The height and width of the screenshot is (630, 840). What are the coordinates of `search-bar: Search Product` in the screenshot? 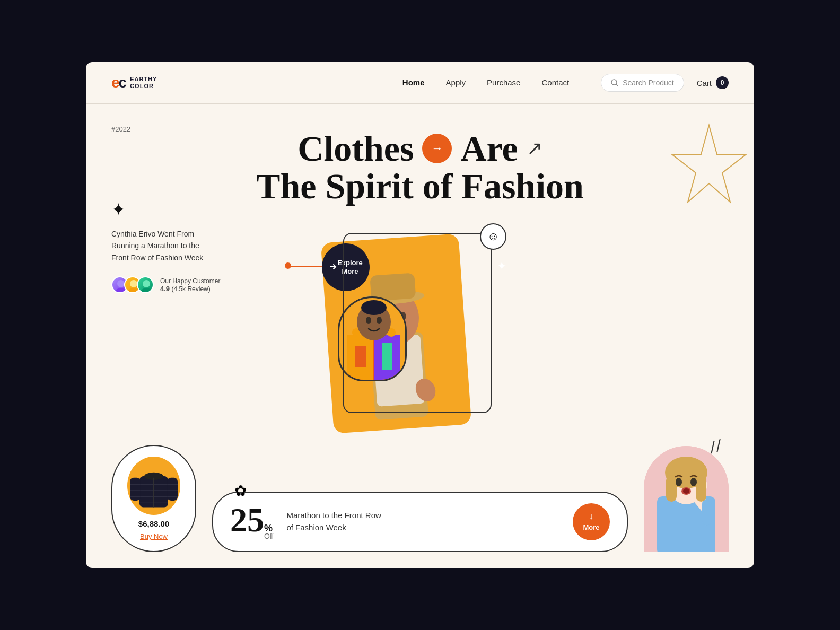 It's located at (643, 83).